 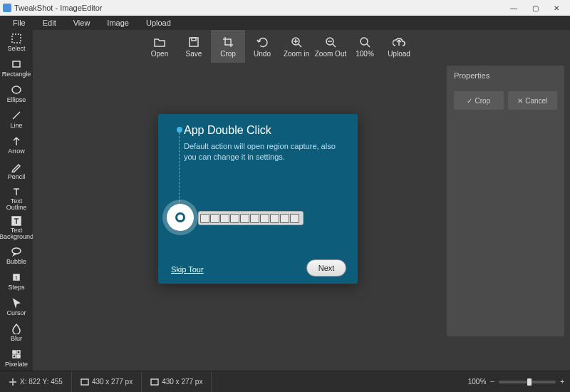 What do you see at coordinates (285, 23) in the screenshot?
I see `menubar: File Edit View Image Upload` at bounding box center [285, 23].